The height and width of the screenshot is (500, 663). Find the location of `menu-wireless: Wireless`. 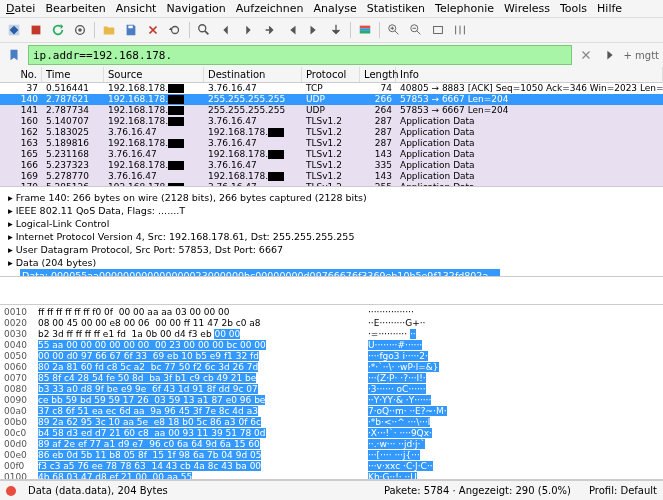

menu-wireless: Wireless is located at coordinates (527, 8).